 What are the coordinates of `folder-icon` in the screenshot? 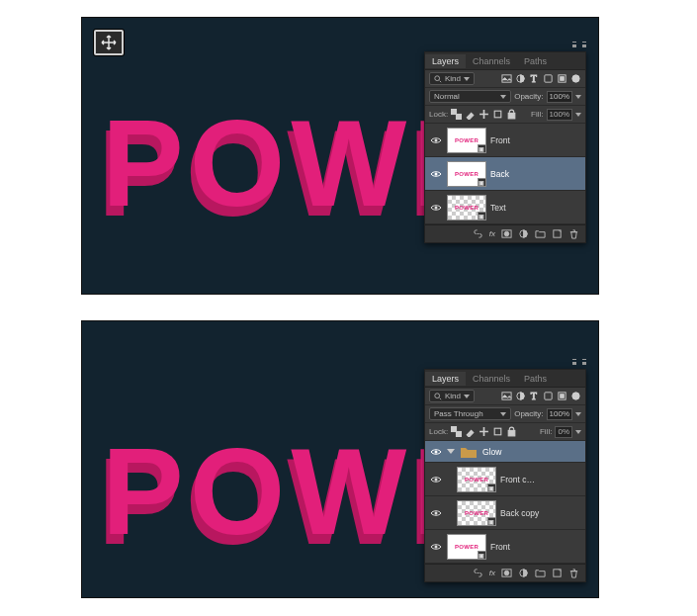 It's located at (469, 452).